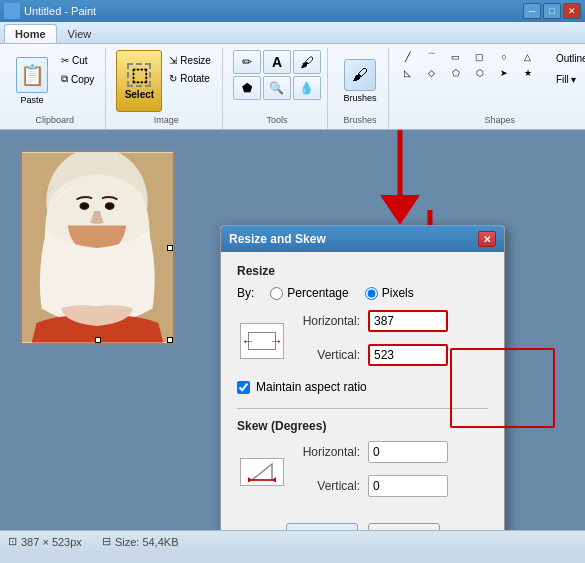 The image size is (585, 563). Describe the element at coordinates (362, 426) in the screenshot. I see `skew-section-title: Skew (Degrees)` at that location.